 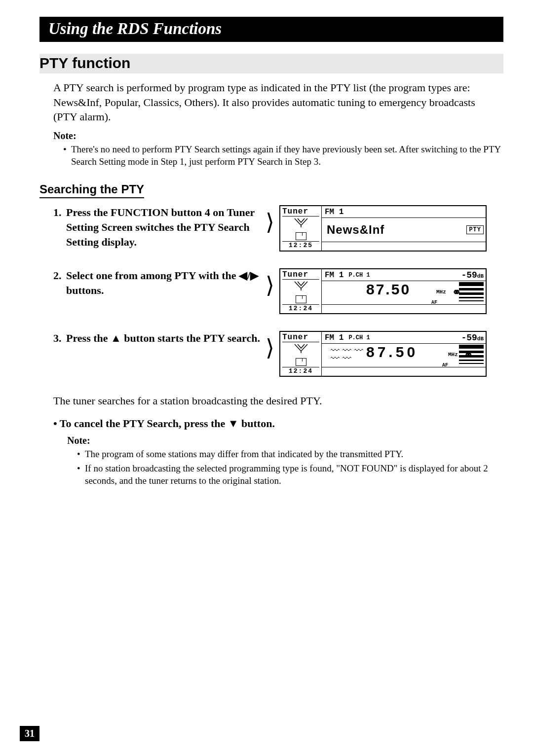 I want to click on lcd-screen-2: Tuner 12:24 FM 1 P.CH 1 -59dB 87.50 MHz …, so click(x=383, y=291).